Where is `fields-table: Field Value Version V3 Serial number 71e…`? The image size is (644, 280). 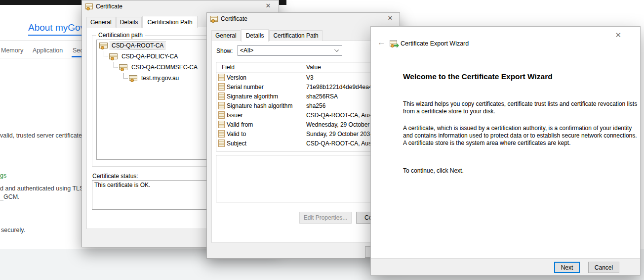 fields-table: Field Value Version V3 Serial number 71e… is located at coordinates (304, 107).